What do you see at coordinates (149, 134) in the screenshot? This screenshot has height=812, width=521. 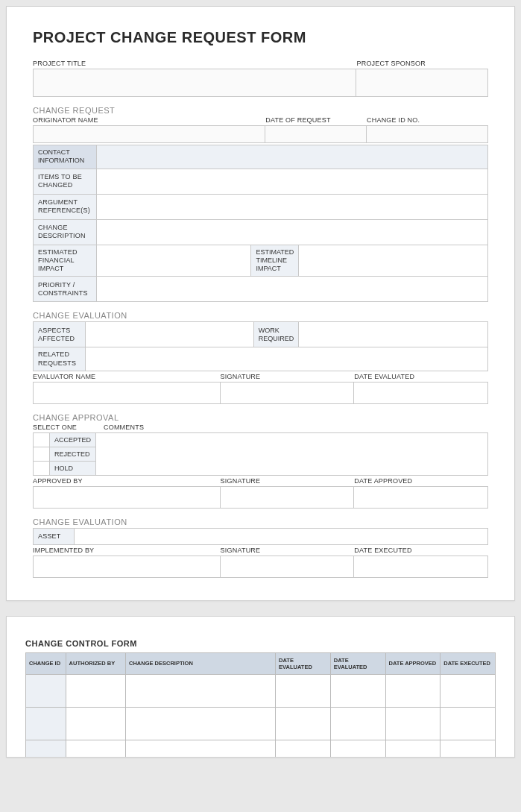 I see `originator-input` at bounding box center [149, 134].